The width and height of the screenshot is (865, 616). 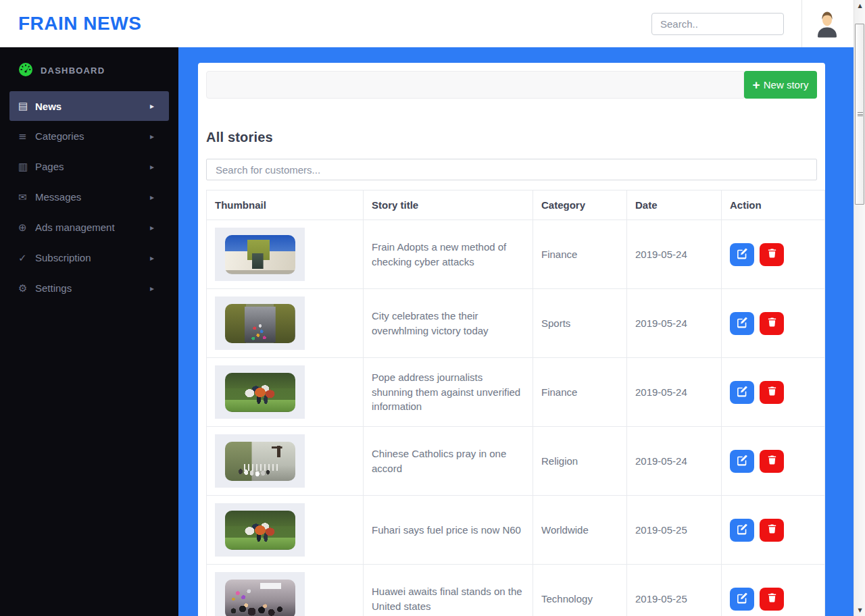 What do you see at coordinates (718, 24) in the screenshot?
I see `header-search-input` at bounding box center [718, 24].